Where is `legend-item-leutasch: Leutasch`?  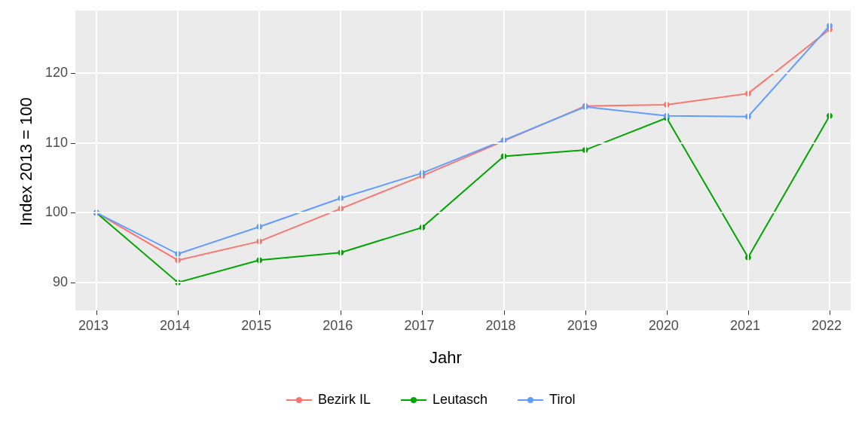 legend-item-leutasch: Leutasch is located at coordinates (445, 399).